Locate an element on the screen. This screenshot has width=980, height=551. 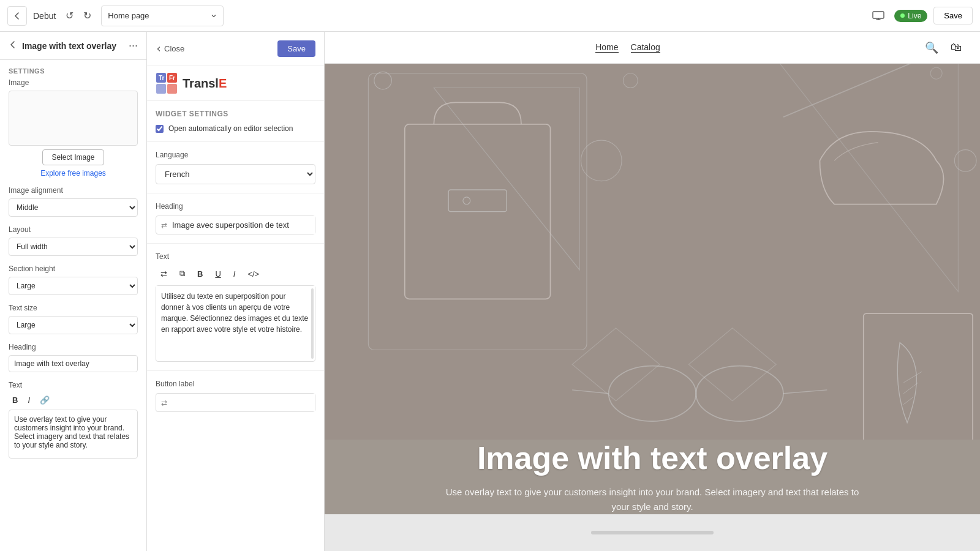
heading-input is located at coordinates (74, 364).